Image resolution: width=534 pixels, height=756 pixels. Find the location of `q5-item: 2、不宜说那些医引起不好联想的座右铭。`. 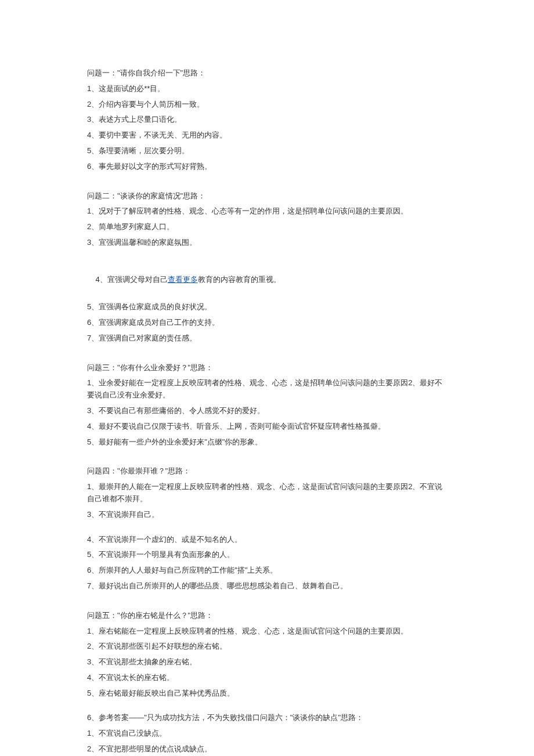

q5-item: 2、不宜说那些医引起不好联想的座右铭。 is located at coordinates (267, 646).